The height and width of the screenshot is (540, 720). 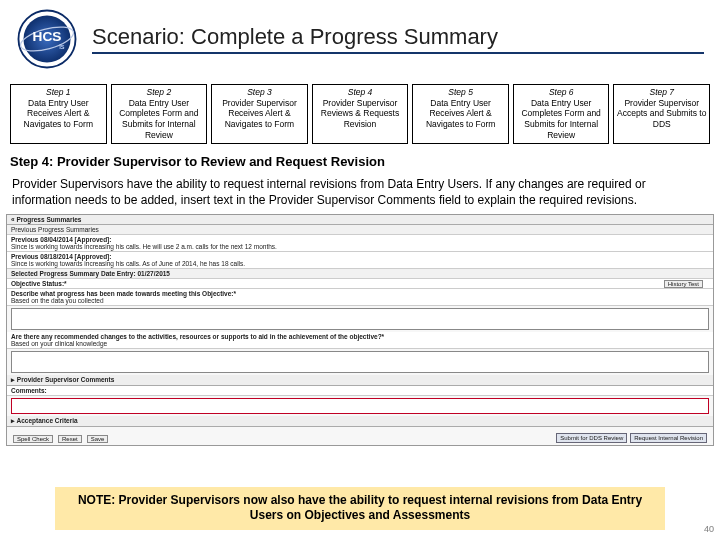 What do you see at coordinates (128, 264) in the screenshot?
I see `mock-prev2-body: Since is working towards increasing his …` at bounding box center [128, 264].